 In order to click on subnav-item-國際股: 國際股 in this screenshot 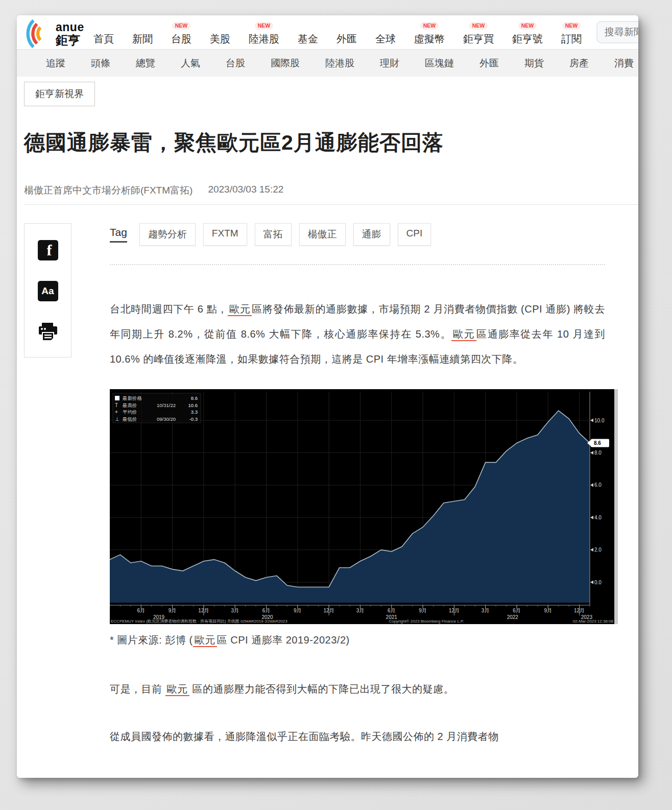, I will do `click(285, 63)`.